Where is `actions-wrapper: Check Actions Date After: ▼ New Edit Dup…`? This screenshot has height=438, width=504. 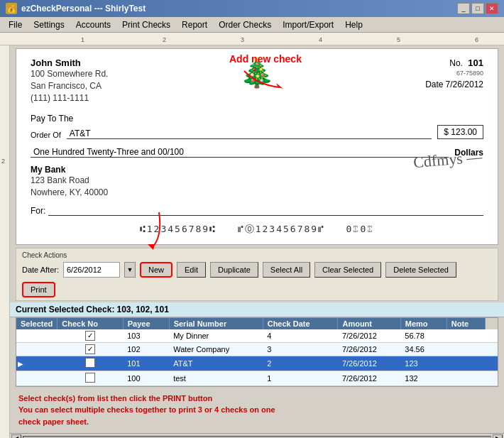 actions-wrapper: Check Actions Date After: ▼ New Edit Dup… is located at coordinates (257, 274).